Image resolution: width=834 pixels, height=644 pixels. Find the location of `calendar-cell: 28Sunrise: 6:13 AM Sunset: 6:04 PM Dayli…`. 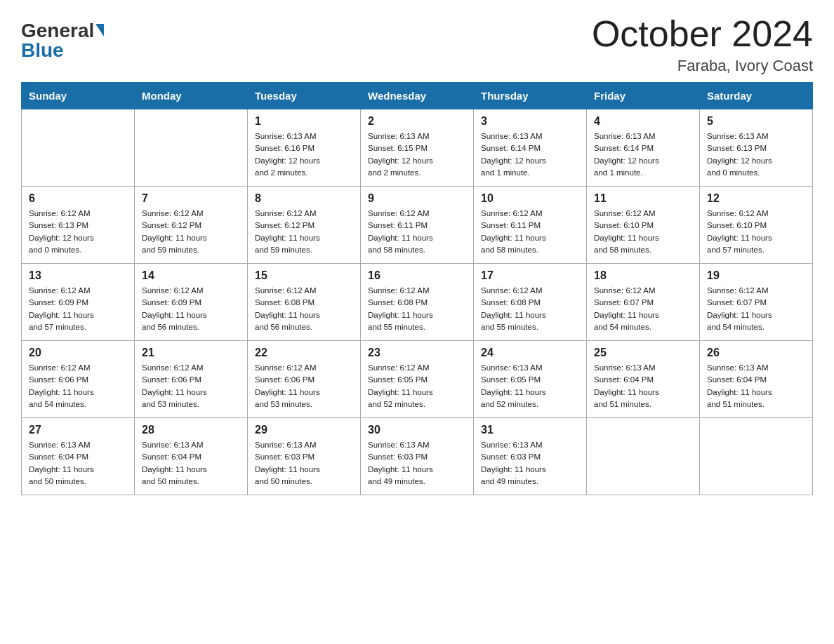

calendar-cell: 28Sunrise: 6:13 AM Sunset: 6:04 PM Dayli… is located at coordinates (191, 457).